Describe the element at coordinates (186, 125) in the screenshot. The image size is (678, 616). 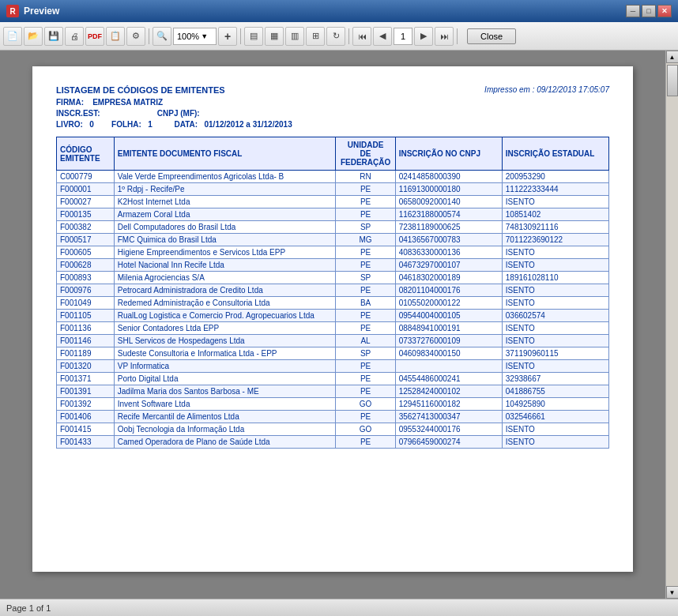
I see `data-label: DATA:` at that location.